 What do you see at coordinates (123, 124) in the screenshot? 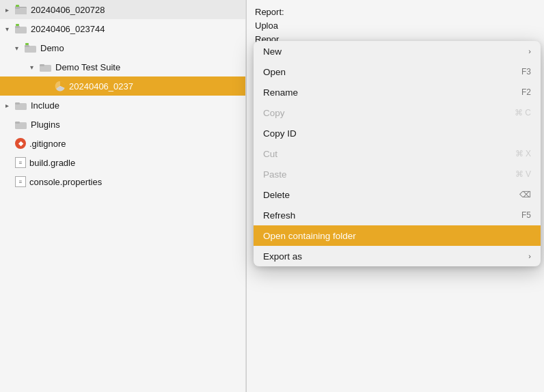
I see `tree-item-plugins: Plugins` at bounding box center [123, 124].